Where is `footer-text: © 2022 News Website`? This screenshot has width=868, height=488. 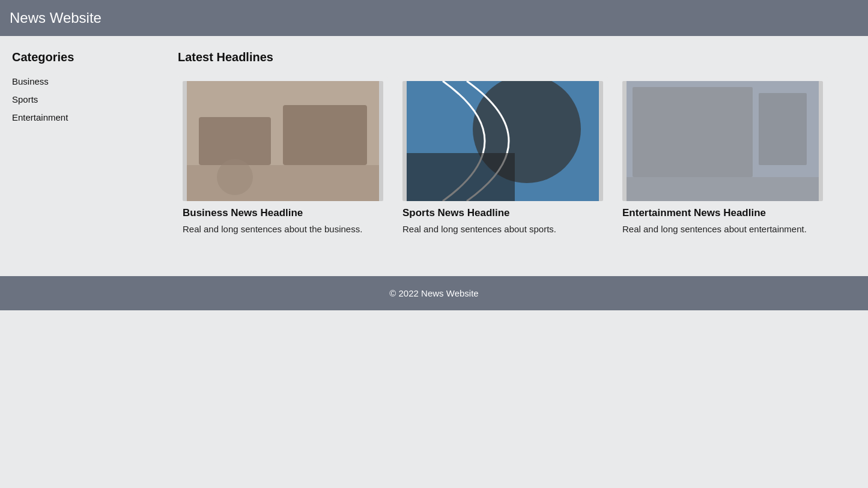 footer-text: © 2022 News Website is located at coordinates (434, 293).